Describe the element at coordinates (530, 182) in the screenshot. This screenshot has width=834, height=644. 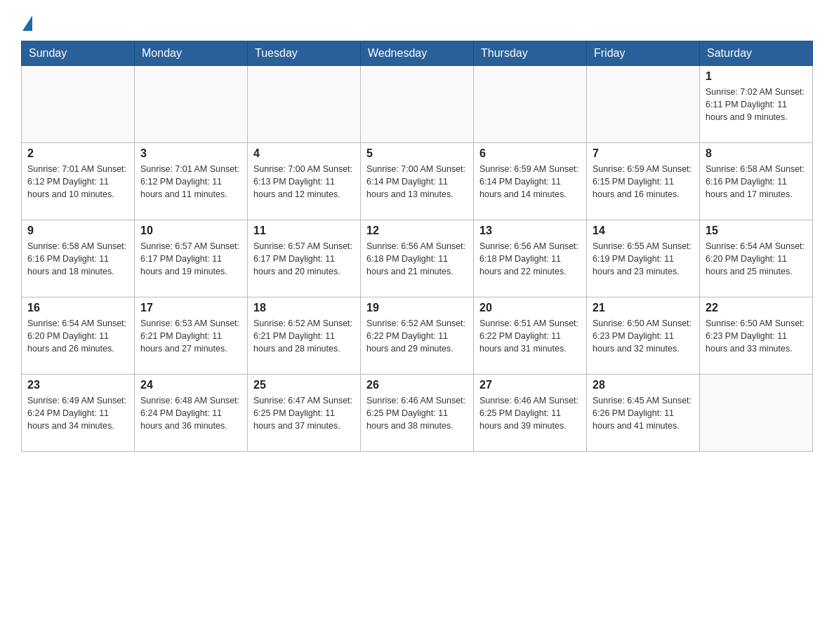
I see `day-info: Sunrise: 6:59 AM Sunset: 6:14 PM Dayligh…` at that location.